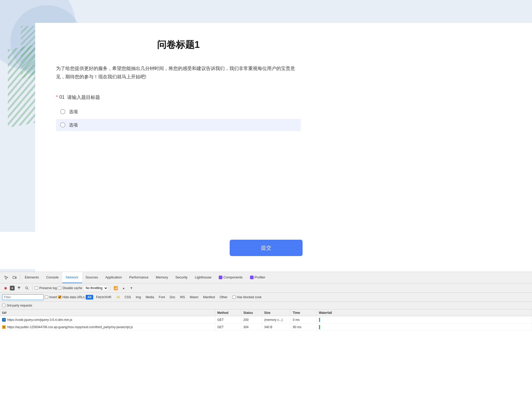 This screenshot has height=407, width=532. What do you see at coordinates (228, 313) in the screenshot?
I see `th-method: Method` at bounding box center [228, 313].